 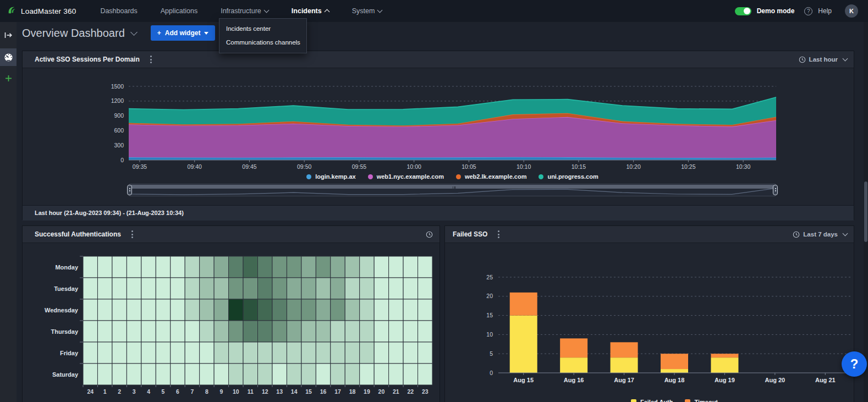 I want to click on page-scrollbar-thumb, so click(x=866, y=212).